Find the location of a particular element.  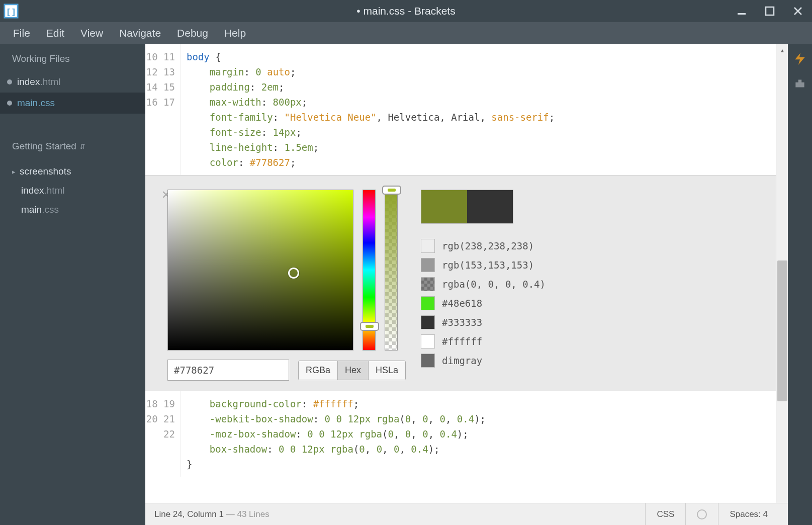

working-file-main: main.css is located at coordinates (72, 103).